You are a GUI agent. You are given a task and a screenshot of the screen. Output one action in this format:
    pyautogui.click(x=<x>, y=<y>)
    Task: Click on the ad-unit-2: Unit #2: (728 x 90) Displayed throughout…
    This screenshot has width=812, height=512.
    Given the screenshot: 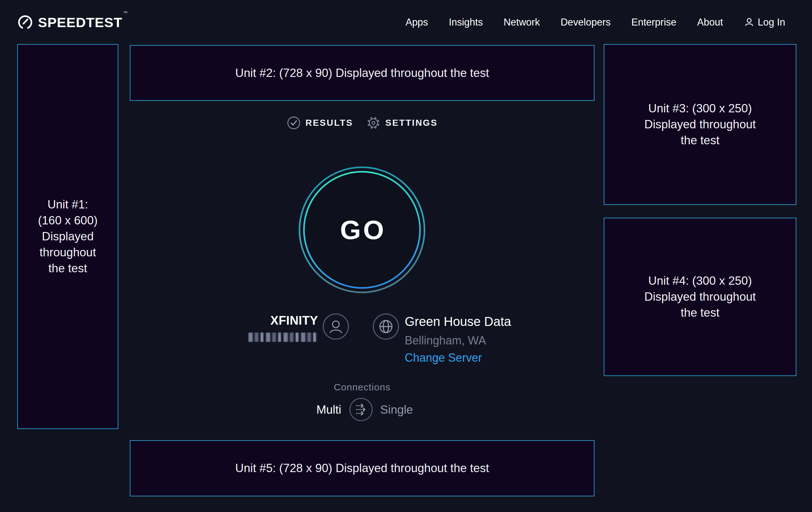 What is the action you would take?
    pyautogui.click(x=362, y=73)
    